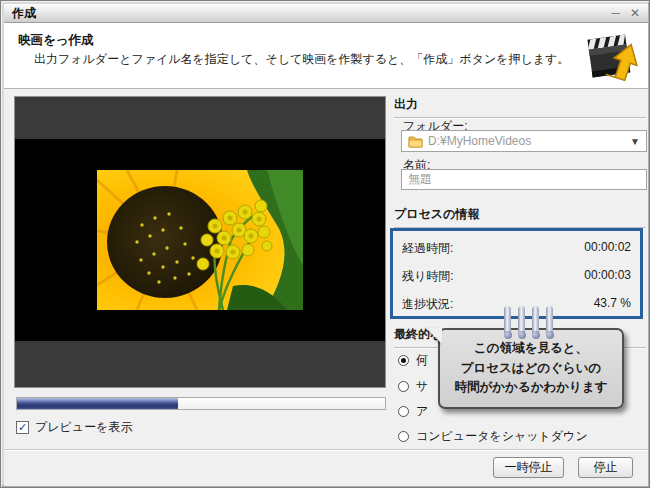 Image resolution: width=650 pixels, height=488 pixels. I want to click on output-folder-dropdown: D:¥MyHomeVideos ▼, so click(524, 141).